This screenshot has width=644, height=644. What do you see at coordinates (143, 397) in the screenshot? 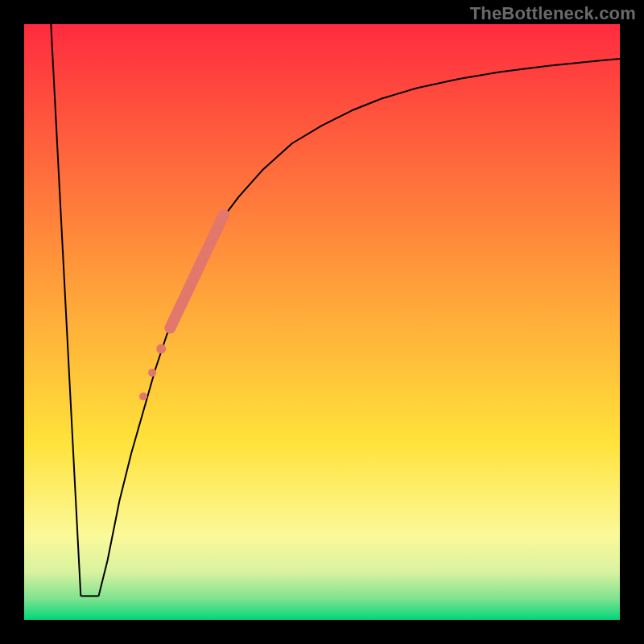
I see `coral-dot-lower` at bounding box center [143, 397].